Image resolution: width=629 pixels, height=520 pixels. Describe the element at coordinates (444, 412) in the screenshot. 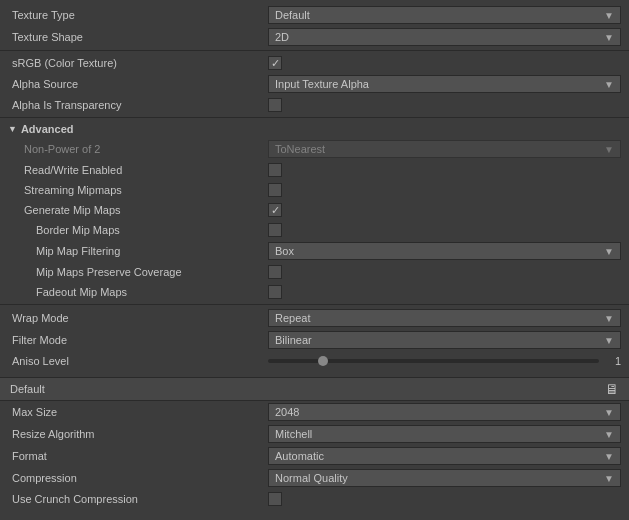

I see `dropdown-max-size: 2048▼` at that location.